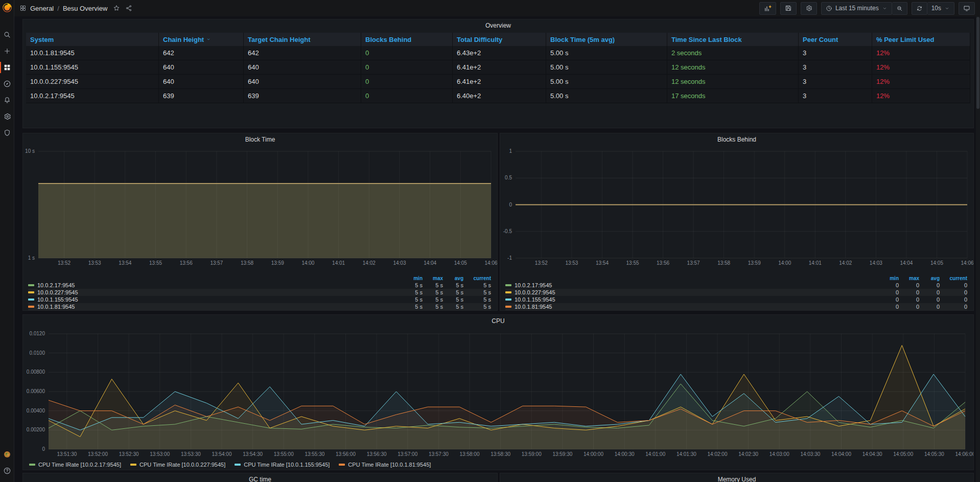 The height and width of the screenshot is (482, 980). I want to click on dashboards-icon, so click(7, 67).